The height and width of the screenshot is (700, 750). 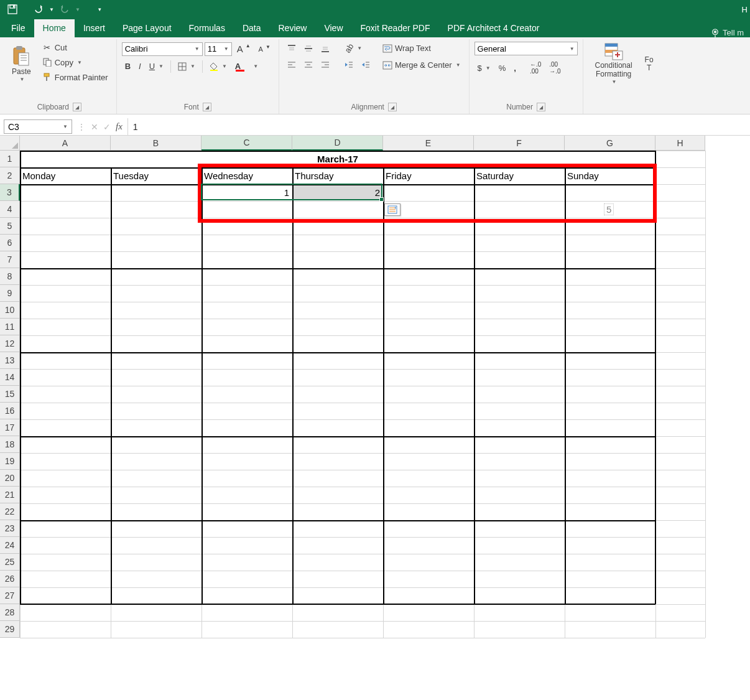 I want to click on align-center-button, so click(x=308, y=65).